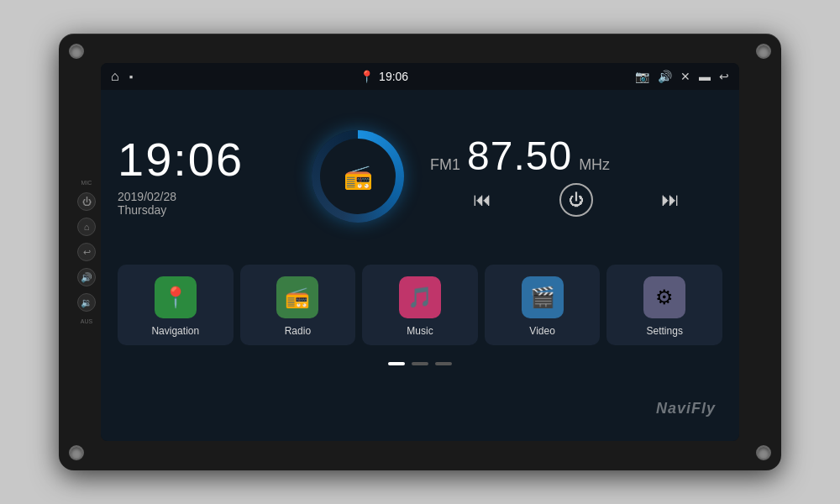  I want to click on clock-time: 19:06, so click(202, 160).